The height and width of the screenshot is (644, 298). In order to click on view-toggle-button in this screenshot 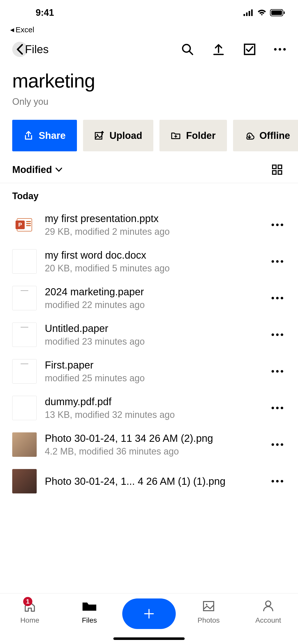, I will do `click(277, 170)`.